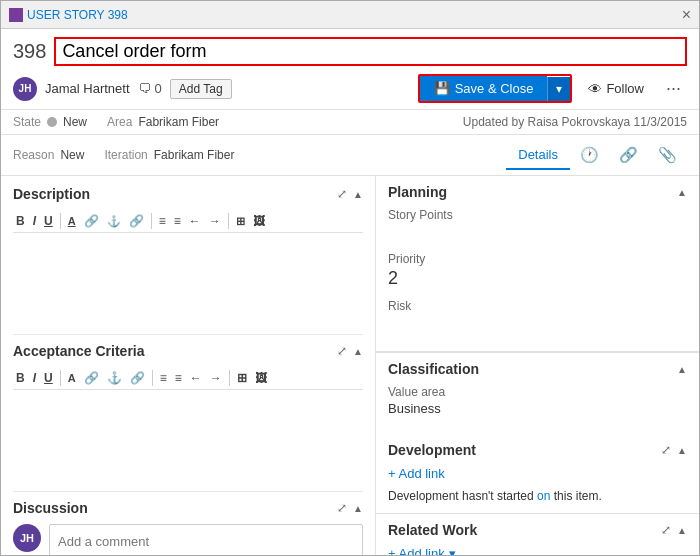  I want to click on risk-label: Risk, so click(538, 306).